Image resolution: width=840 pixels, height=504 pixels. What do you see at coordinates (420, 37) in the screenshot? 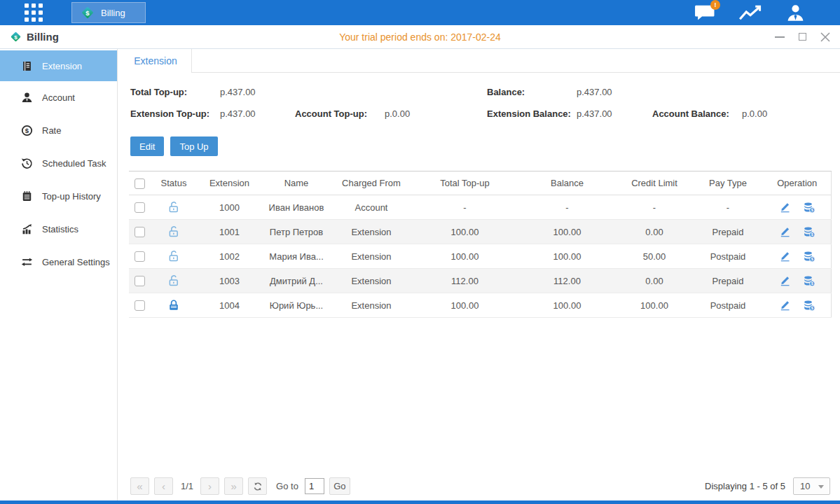
I see `trial-notice: Your trial period ends on: 2017-02-24` at bounding box center [420, 37].